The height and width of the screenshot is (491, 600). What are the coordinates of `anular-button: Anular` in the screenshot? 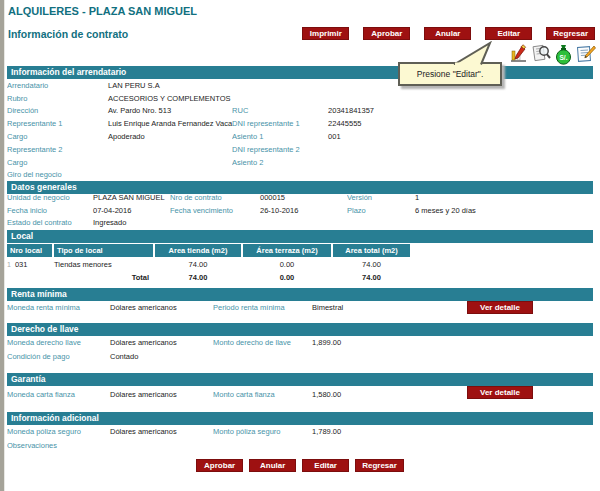 It's located at (448, 34).